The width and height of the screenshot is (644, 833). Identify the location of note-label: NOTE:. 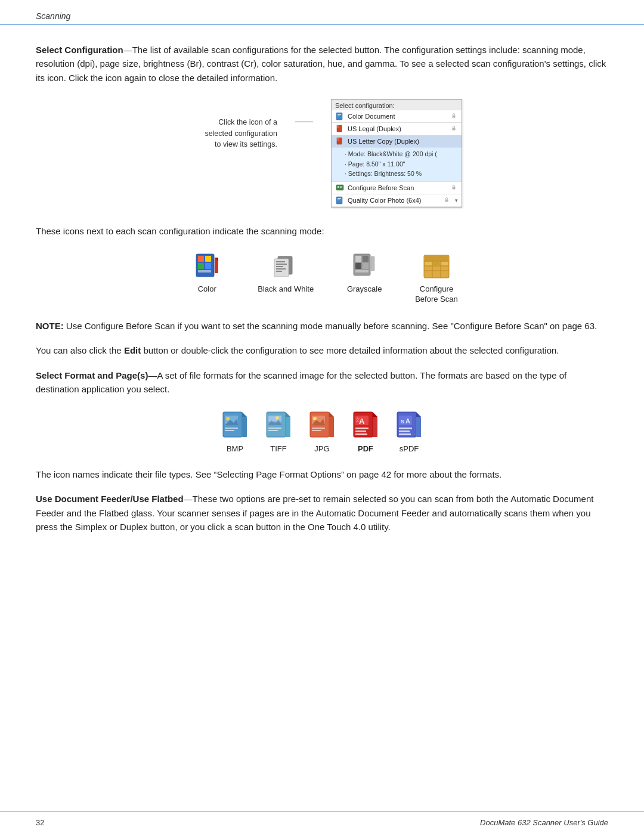
(50, 326).